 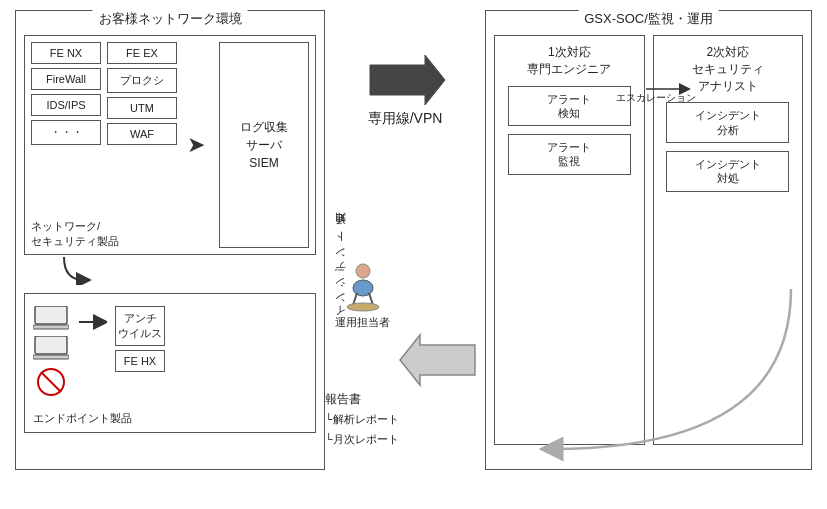 I want to click on endpoint-device-boxes: アンチ ウイルス FE HX, so click(x=140, y=339).